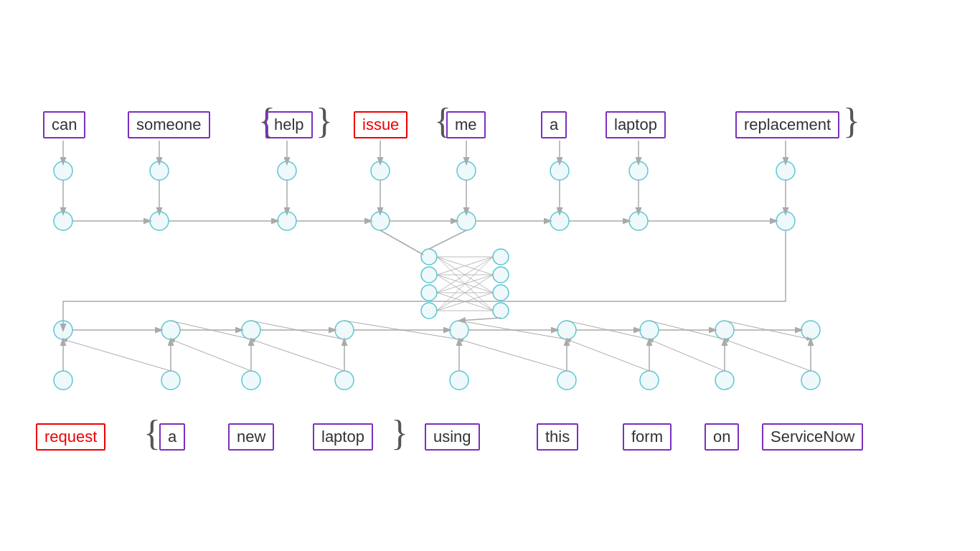 The height and width of the screenshot is (551, 980). What do you see at coordinates (343, 437) in the screenshot?
I see `word-laptop-bot: laptop` at bounding box center [343, 437].